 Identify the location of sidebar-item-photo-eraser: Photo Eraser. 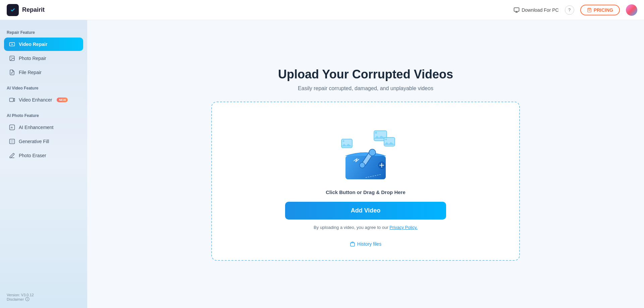
(44, 156).